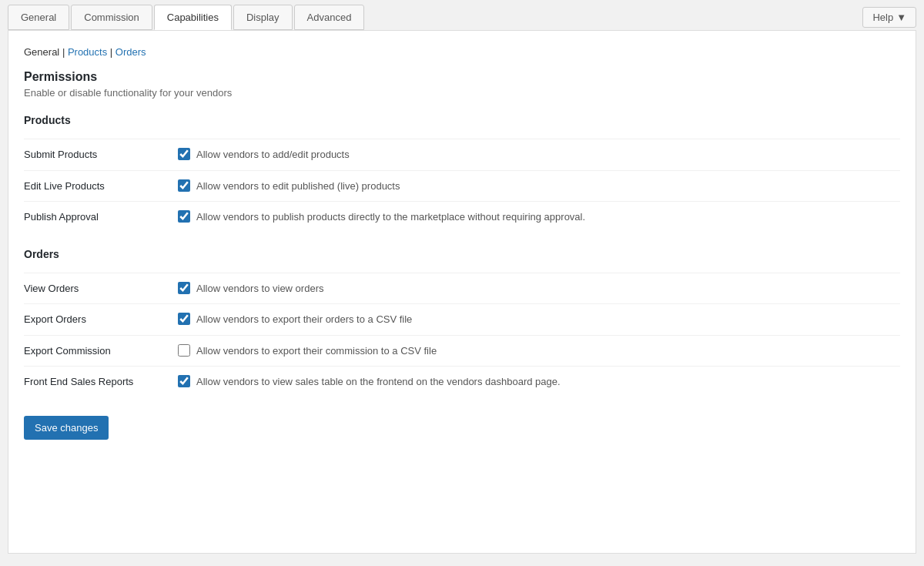 Image resolution: width=924 pixels, height=566 pixels. Describe the element at coordinates (462, 217) in the screenshot. I see `setting-row-publish_approval: Publish ApprovalAllow vendors to publish…` at that location.